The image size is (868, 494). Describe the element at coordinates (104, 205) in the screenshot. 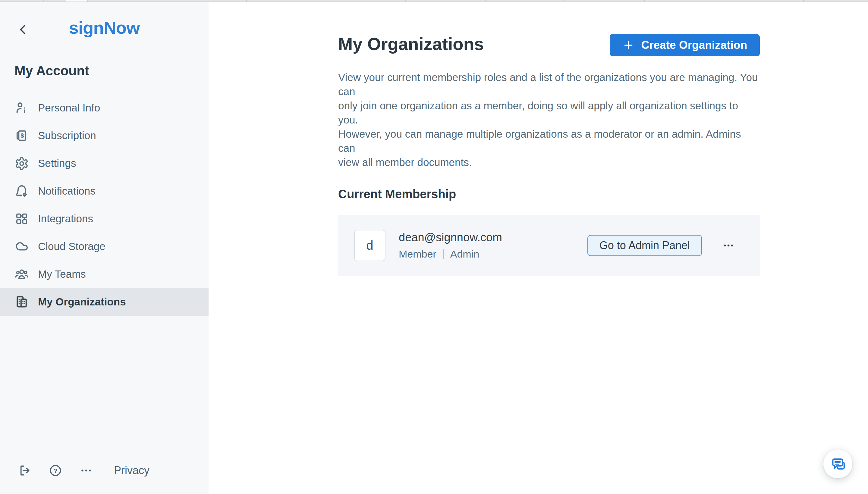

I see `sidebar-nav: Personal Info $ Subscription` at that location.